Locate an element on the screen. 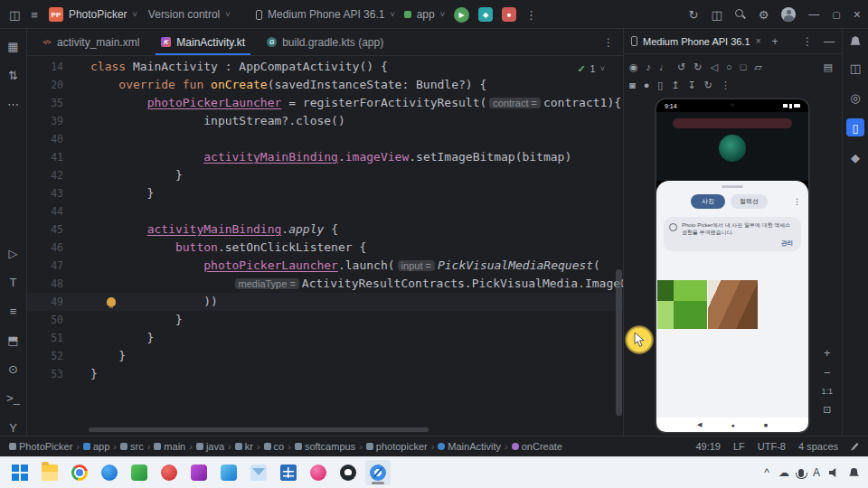 This screenshot has width=868, height=488. tray-chevron-icon: ^ is located at coordinates (767, 473).